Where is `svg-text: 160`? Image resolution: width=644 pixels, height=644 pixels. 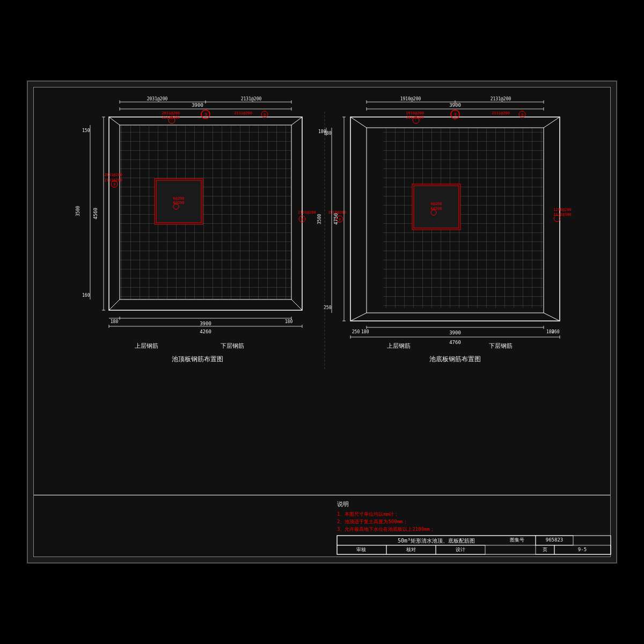 svg-text: 160 is located at coordinates (86, 295).